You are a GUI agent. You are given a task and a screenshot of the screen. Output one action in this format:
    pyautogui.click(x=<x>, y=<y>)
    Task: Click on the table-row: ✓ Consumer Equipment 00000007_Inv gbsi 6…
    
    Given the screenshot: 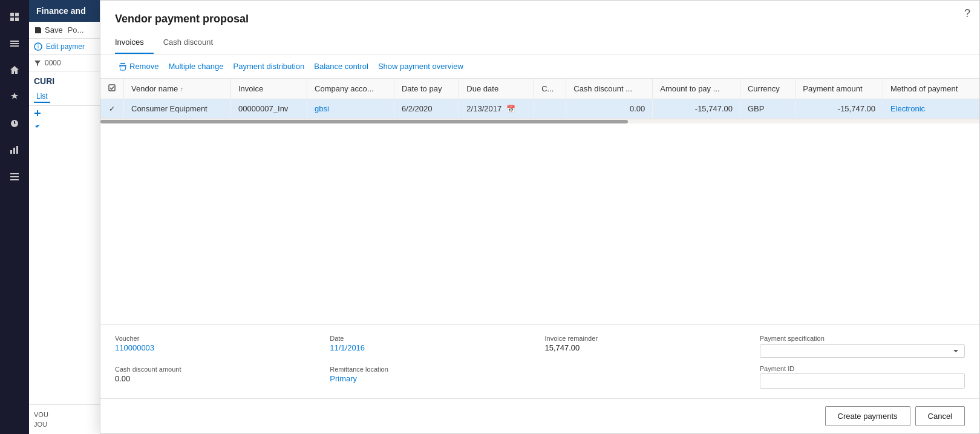 What is the action you would take?
    pyautogui.click(x=540, y=109)
    